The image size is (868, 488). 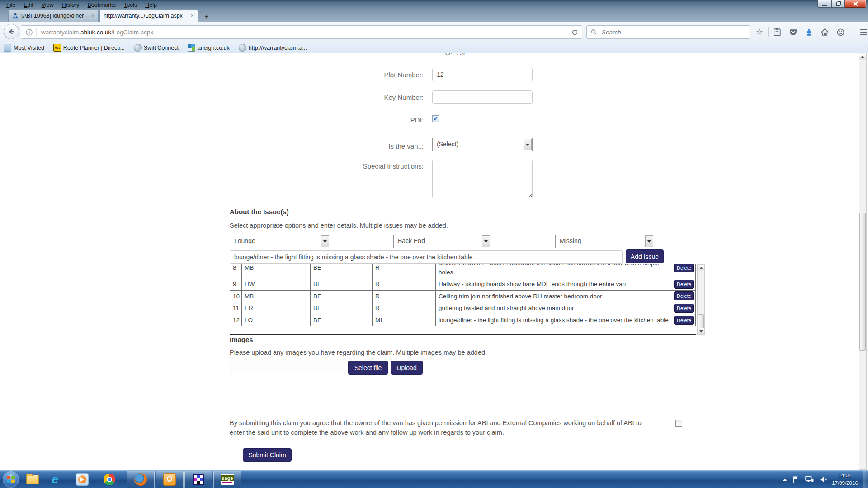 I want to click on issue-end-select: Back End, so click(x=442, y=241).